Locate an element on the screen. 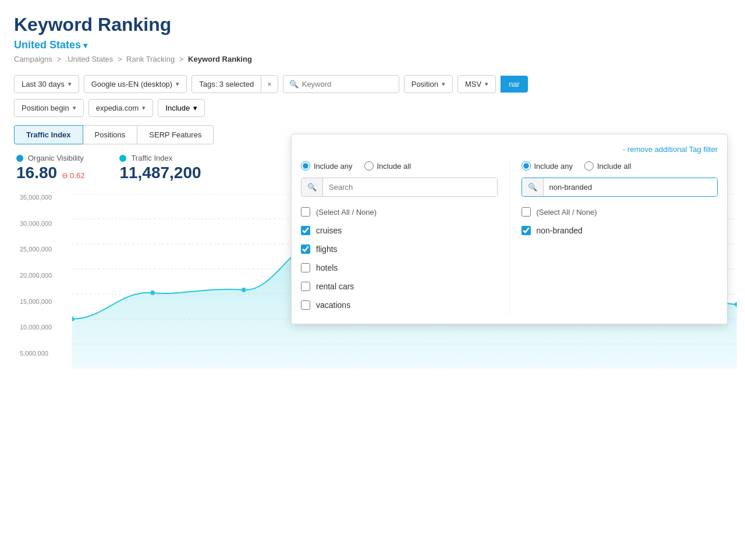 This screenshot has width=745, height=560. country-label: United States is located at coordinates (48, 45).